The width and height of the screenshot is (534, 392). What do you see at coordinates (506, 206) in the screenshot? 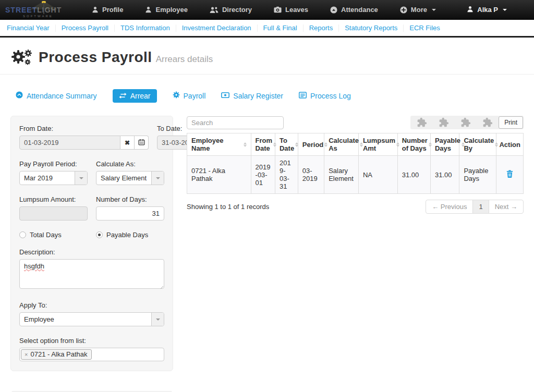
I see `next-page-button: Next →` at bounding box center [506, 206].